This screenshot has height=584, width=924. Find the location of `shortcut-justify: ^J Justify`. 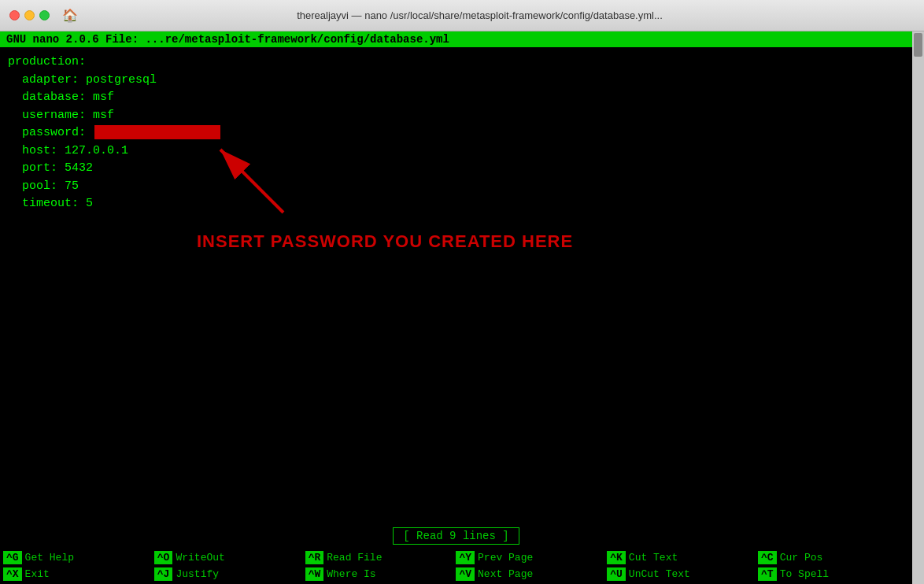

shortcut-justify: ^J Justify is located at coordinates (230, 575).